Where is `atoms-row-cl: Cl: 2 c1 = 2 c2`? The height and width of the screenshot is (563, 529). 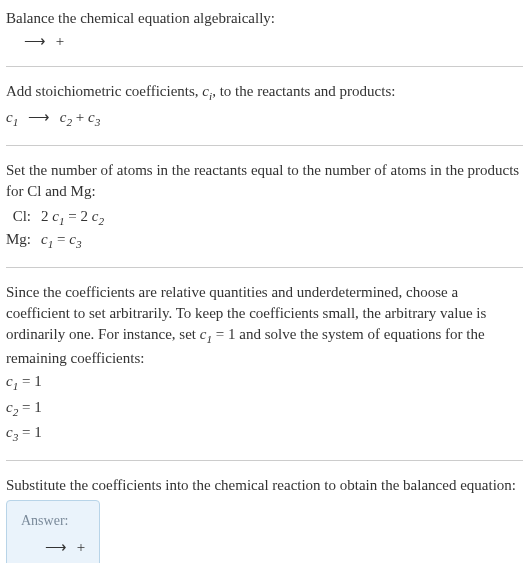
atoms-row-cl: Cl: 2 c1 = 2 c2 is located at coordinates (55, 218).